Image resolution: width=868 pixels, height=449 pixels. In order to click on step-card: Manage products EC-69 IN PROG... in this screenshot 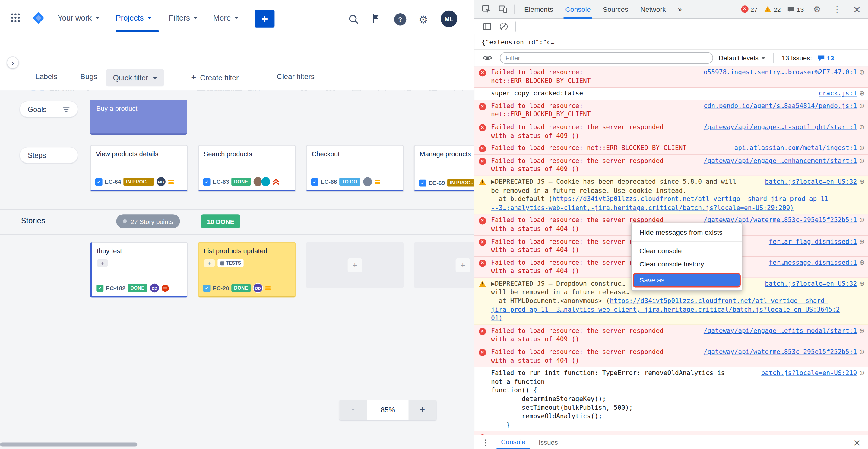, I will do `click(444, 168)`.